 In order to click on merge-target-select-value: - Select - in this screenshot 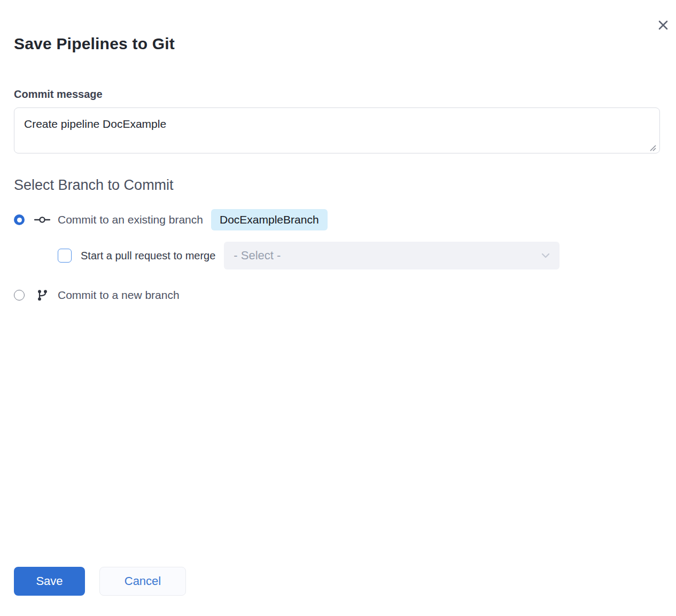, I will do `click(257, 256)`.